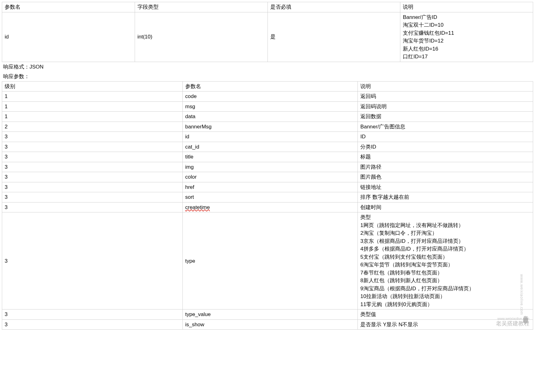 The image size is (535, 392). I want to click on table-row: 1msg返回码说明, so click(268, 107).